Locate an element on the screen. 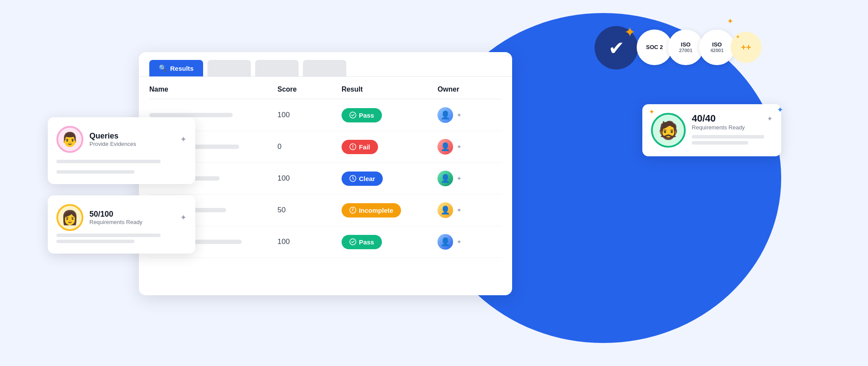  col-header-name: Name is located at coordinates (214, 89).